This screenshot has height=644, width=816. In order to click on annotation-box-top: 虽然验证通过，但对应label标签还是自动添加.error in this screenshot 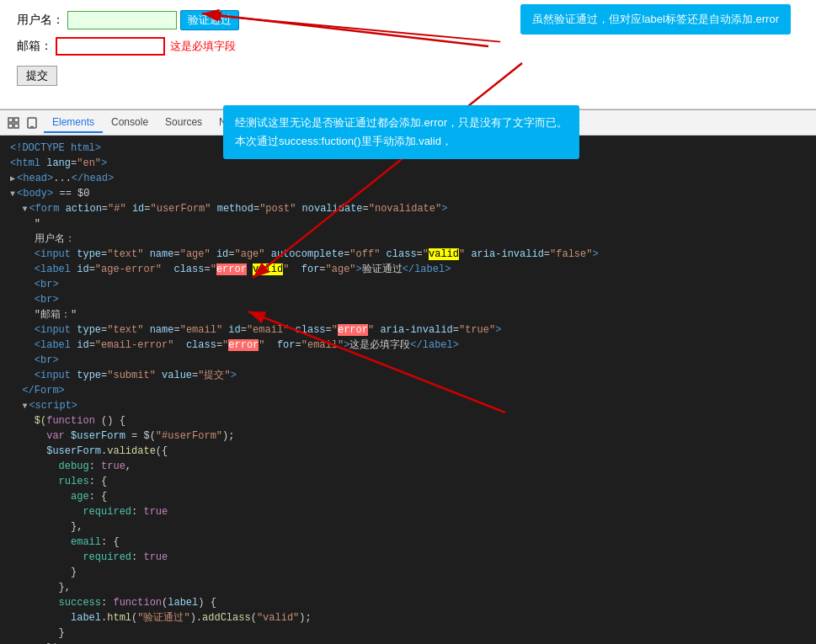, I will do `click(655, 19)`.